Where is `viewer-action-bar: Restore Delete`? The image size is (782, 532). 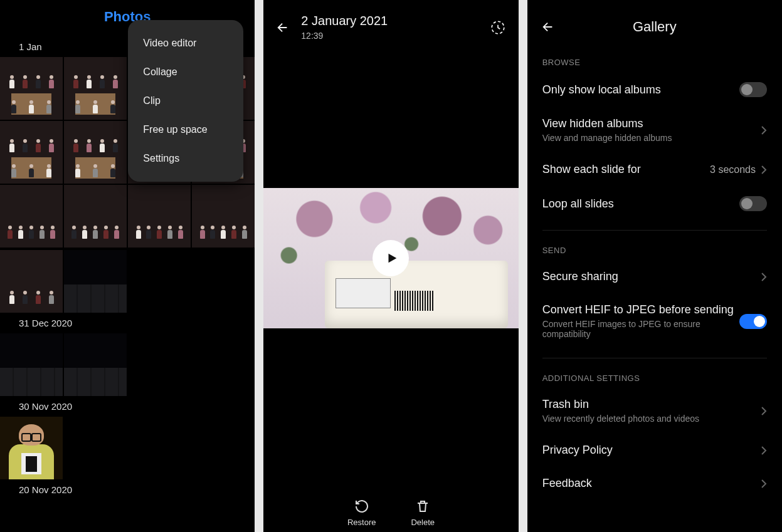
viewer-action-bar: Restore Delete is located at coordinates (391, 513).